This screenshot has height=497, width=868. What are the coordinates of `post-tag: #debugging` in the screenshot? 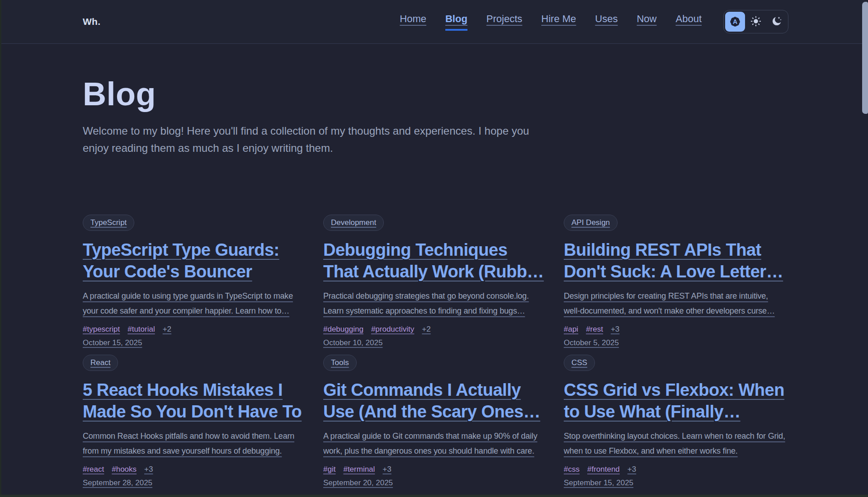 It's located at (344, 329).